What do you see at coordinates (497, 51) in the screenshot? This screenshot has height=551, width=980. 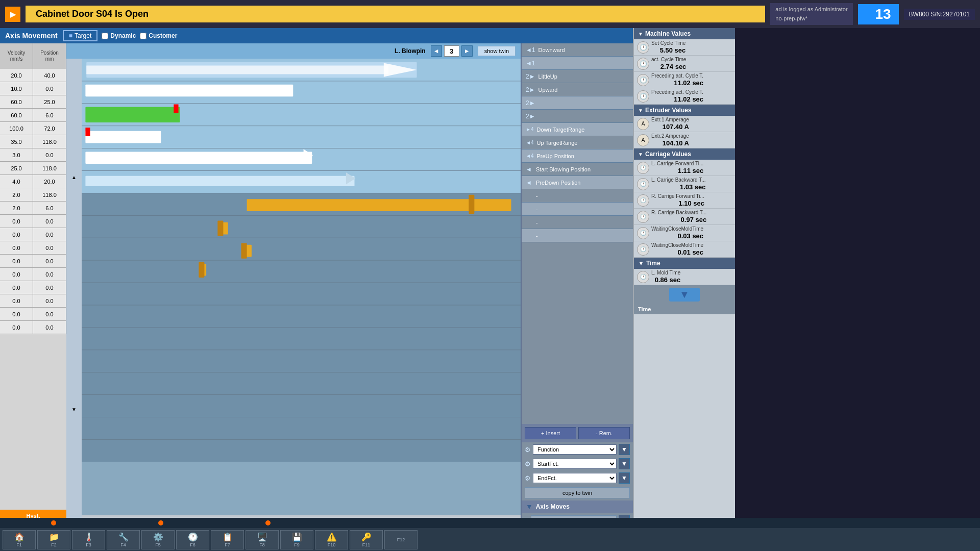 I see `show-twin-btn: show twin` at bounding box center [497, 51].